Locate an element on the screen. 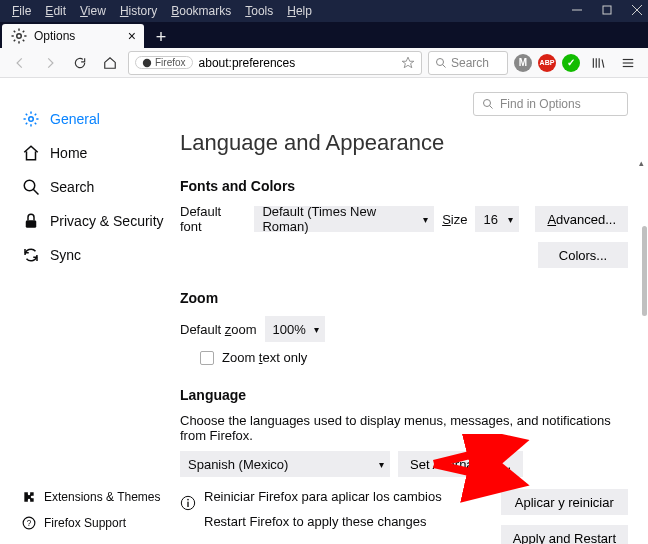 The image size is (648, 544). sidebar-item-label: Privacy & Security is located at coordinates (107, 221).